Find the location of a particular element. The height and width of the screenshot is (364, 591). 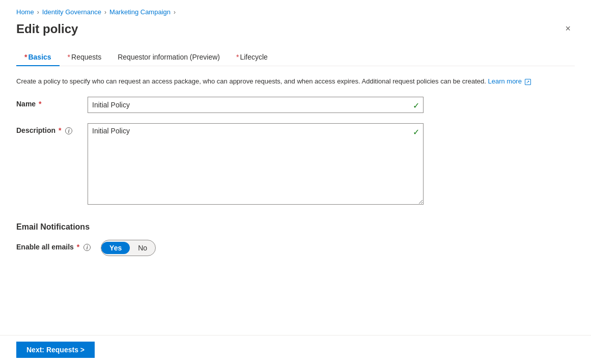

enable-emails-toggle-container: Yes No is located at coordinates (128, 248).